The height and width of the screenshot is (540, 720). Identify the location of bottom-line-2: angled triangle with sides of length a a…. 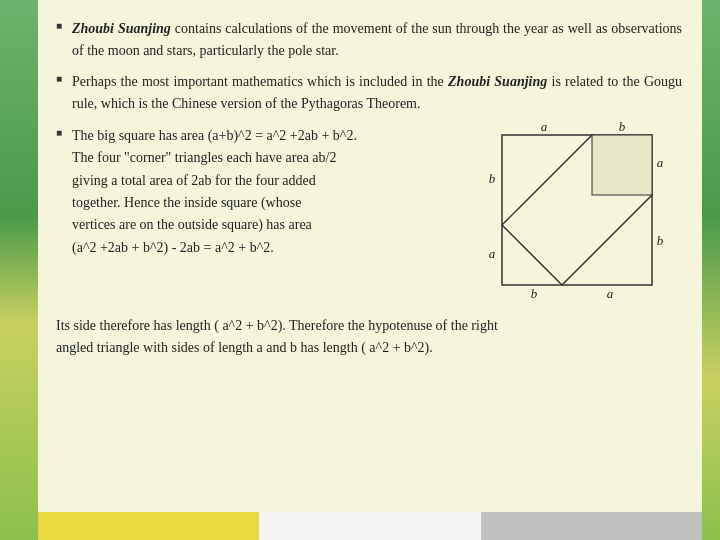
(369, 348).